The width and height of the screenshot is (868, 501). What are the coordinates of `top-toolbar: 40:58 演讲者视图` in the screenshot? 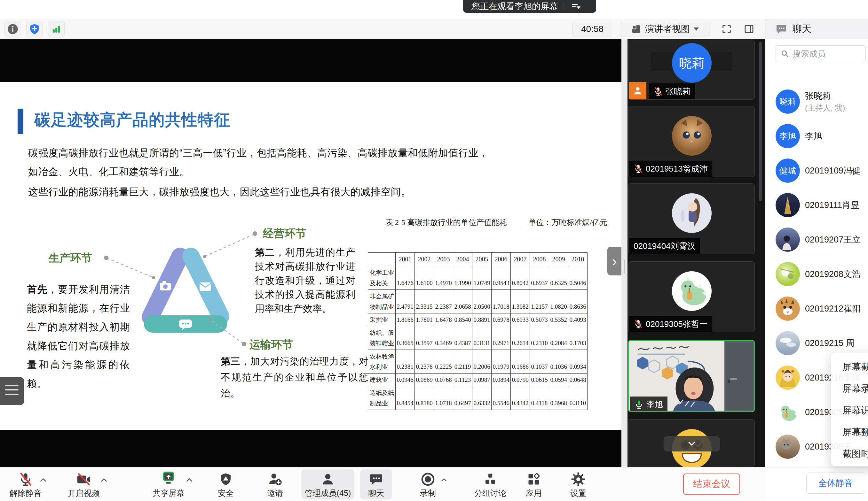 It's located at (383, 29).